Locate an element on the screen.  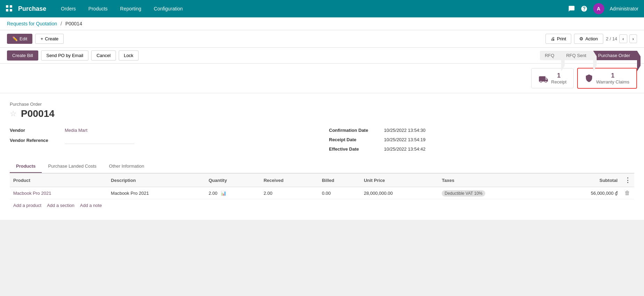
avatar: A is located at coordinates (599, 9).